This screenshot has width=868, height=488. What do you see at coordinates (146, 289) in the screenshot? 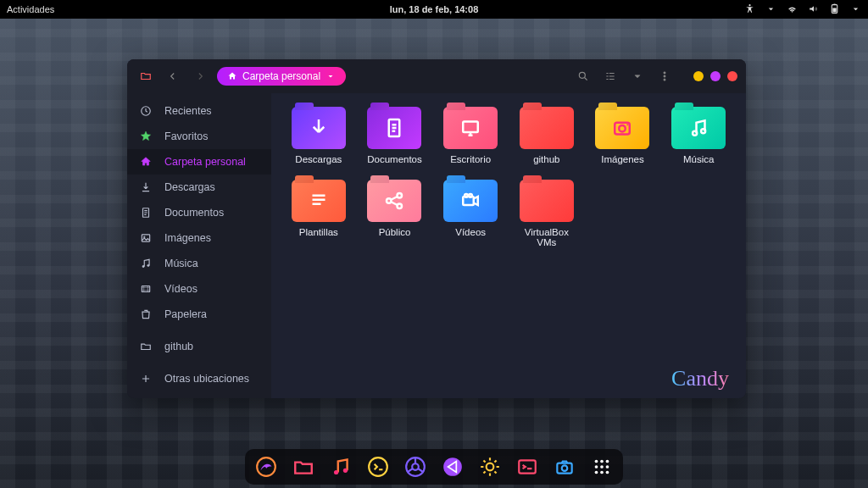
I see `videos-icon` at bounding box center [146, 289].